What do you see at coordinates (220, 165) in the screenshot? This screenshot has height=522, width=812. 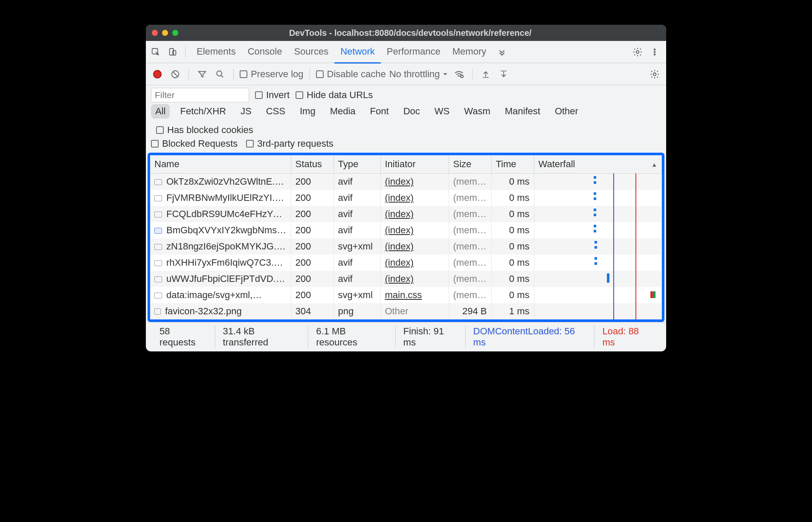 I see `column-name: Name` at bounding box center [220, 165].